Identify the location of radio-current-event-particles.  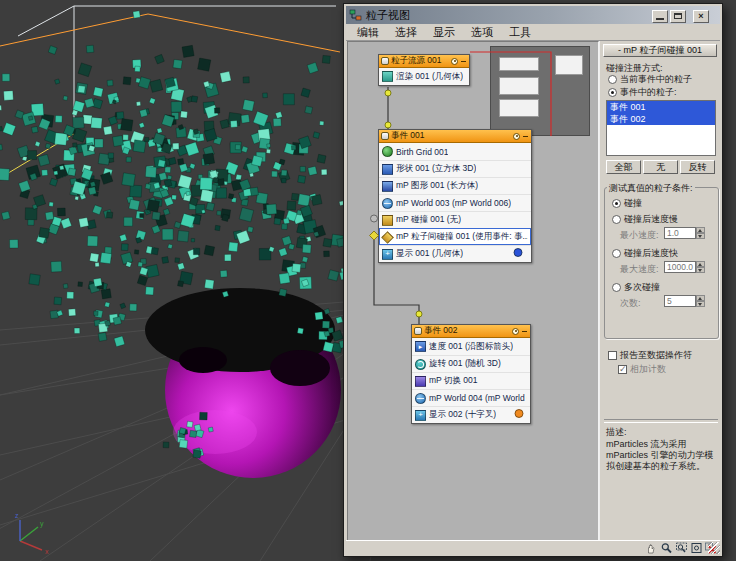
(612, 80).